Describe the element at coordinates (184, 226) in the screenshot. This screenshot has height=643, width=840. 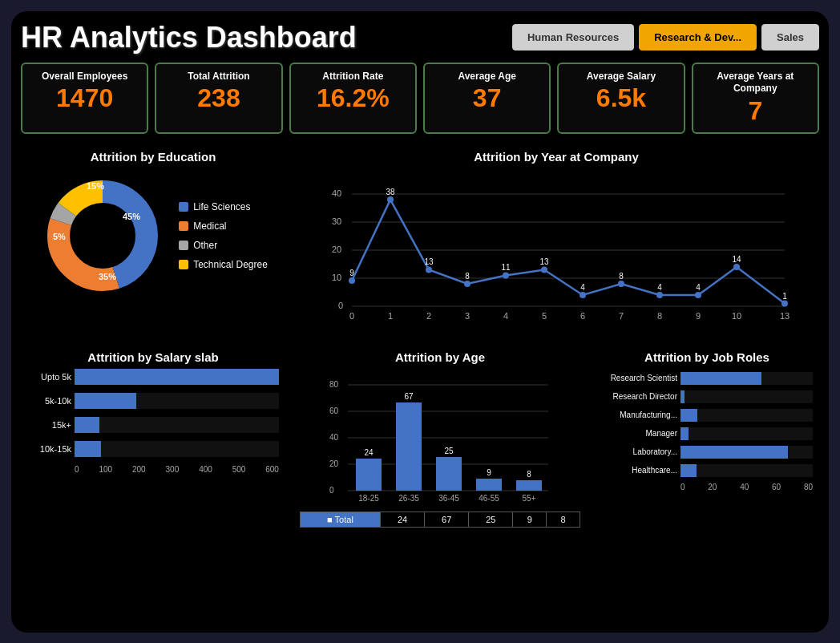
I see `legend-color-medical` at that location.